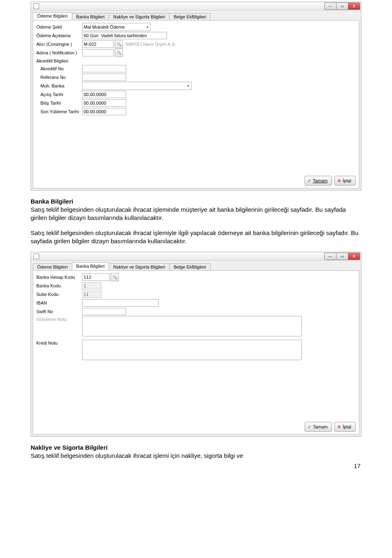 This screenshot has height=558, width=392. Describe the element at coordinates (196, 466) in the screenshot. I see `page-number: 17` at that location.